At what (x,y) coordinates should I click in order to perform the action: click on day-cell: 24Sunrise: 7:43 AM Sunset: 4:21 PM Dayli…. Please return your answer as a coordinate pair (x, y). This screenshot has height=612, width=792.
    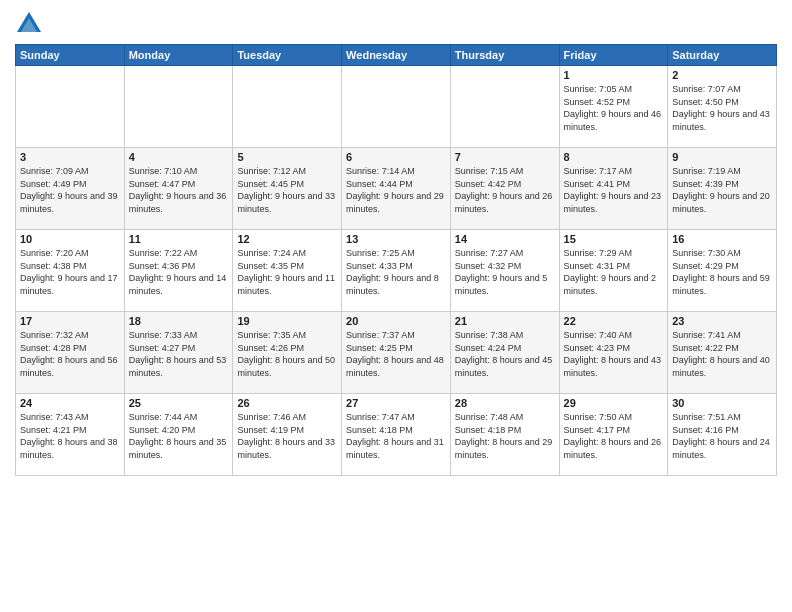
    Looking at the image, I should click on (70, 435).